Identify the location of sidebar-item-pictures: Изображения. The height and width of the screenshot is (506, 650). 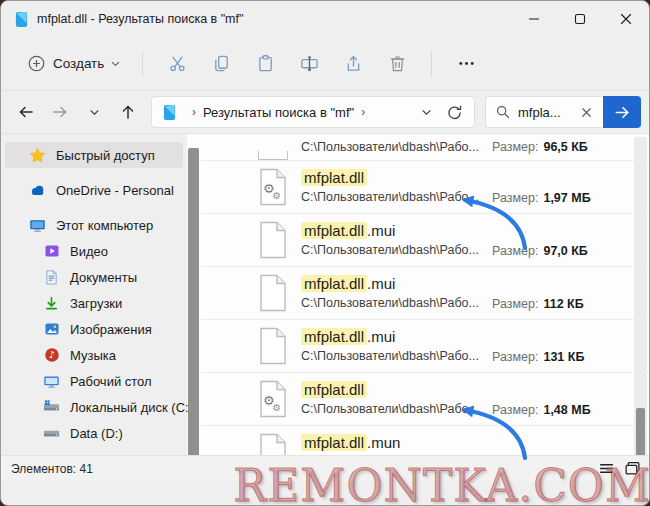
(94, 329).